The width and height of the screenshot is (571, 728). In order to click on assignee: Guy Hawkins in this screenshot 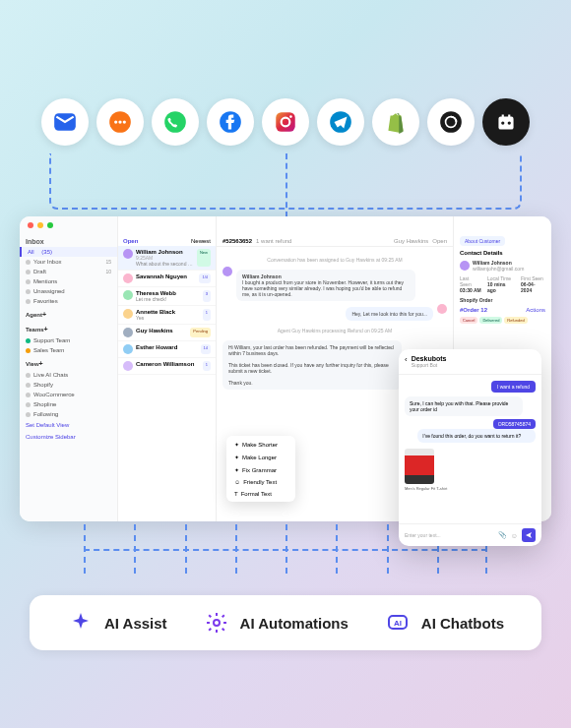, I will do `click(412, 241)`.